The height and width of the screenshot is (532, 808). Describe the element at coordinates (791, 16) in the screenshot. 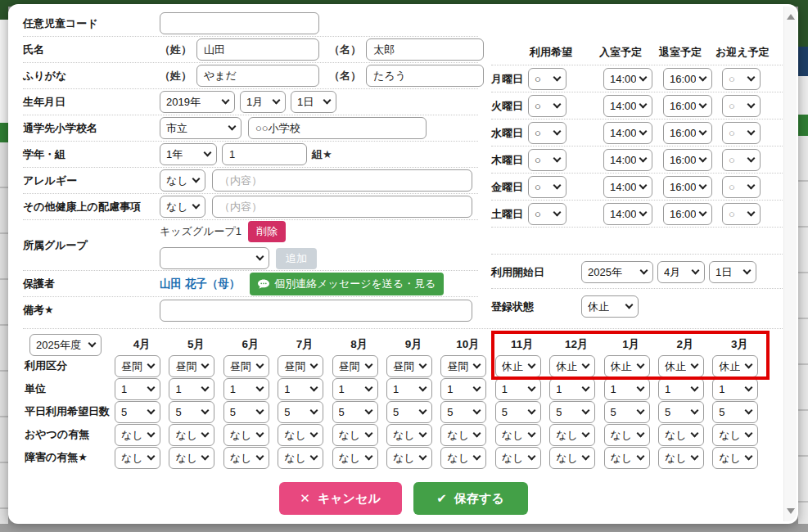

I see `scroll-up-icon` at that location.